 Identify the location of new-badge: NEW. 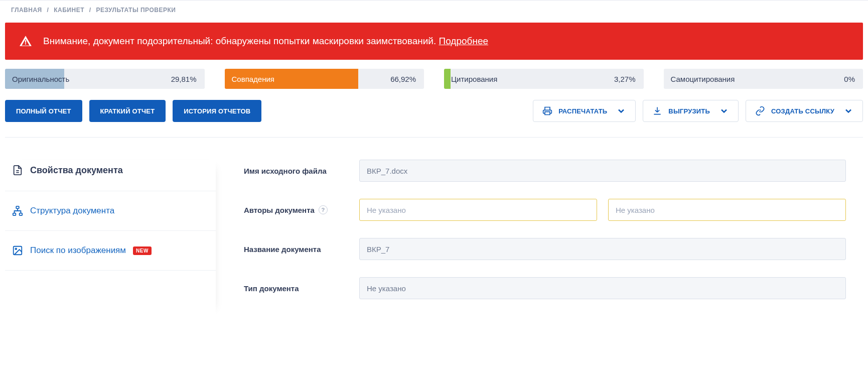
(142, 251).